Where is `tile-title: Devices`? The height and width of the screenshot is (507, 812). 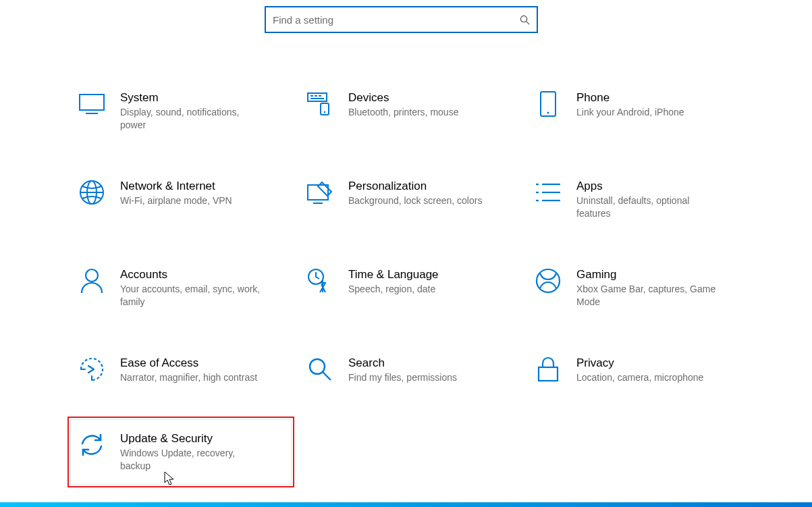
tile-title: Devices is located at coordinates (433, 97).